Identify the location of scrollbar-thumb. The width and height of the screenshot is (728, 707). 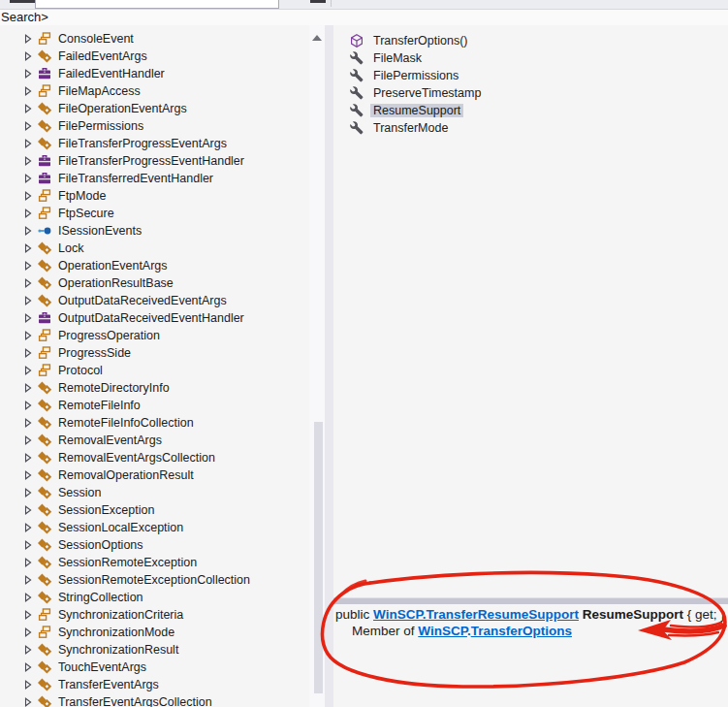
(318, 558).